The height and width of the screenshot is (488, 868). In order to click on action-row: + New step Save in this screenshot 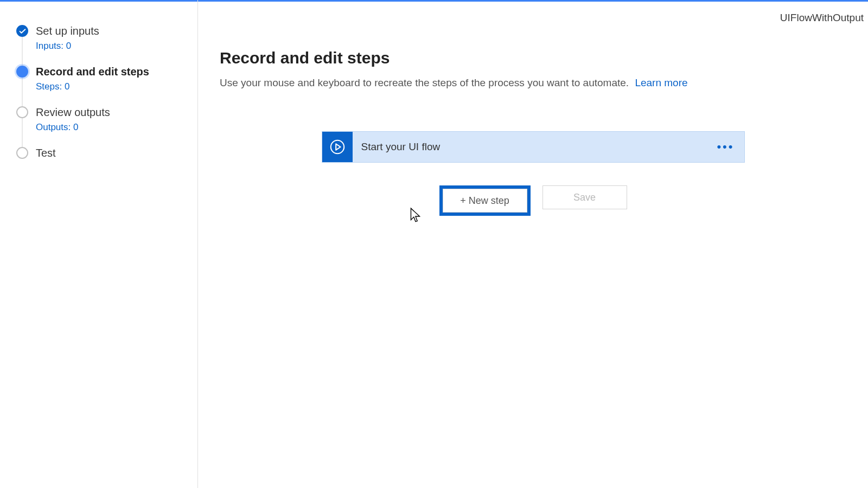, I will do `click(533, 201)`.